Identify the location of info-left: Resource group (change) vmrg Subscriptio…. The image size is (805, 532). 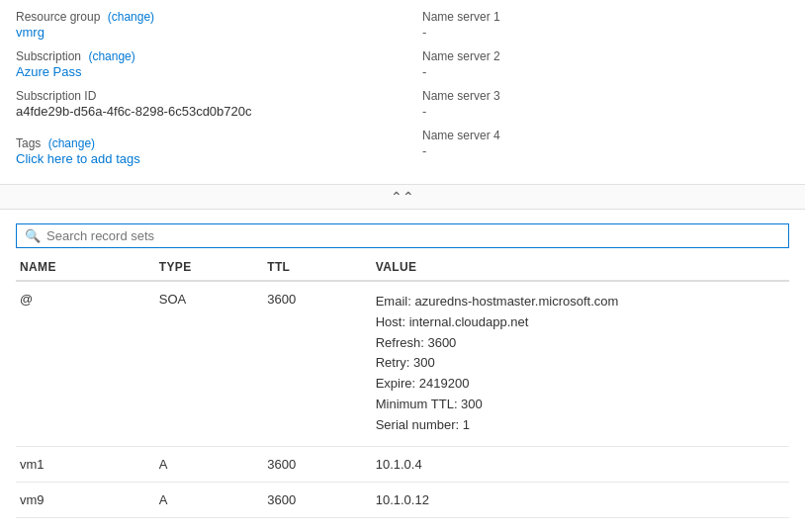
(210, 93).